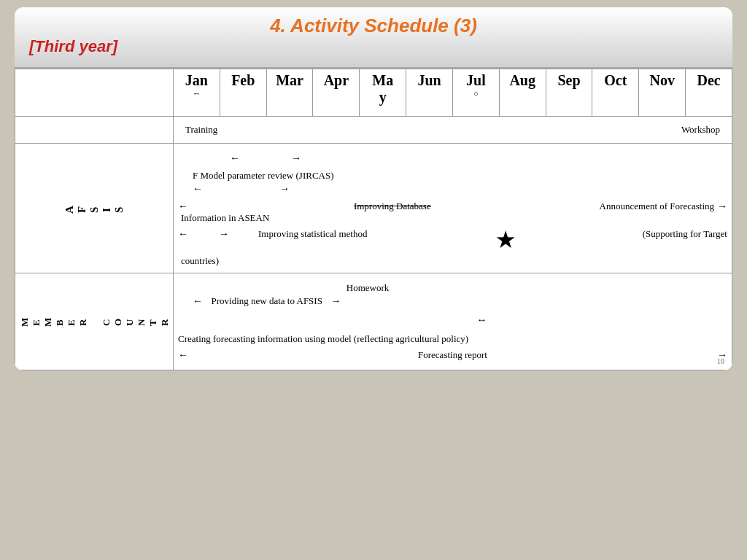 Image resolution: width=747 pixels, height=560 pixels. Describe the element at coordinates (453, 130) in the screenshot. I see `top-activity-cell: Training Workshop` at that location.